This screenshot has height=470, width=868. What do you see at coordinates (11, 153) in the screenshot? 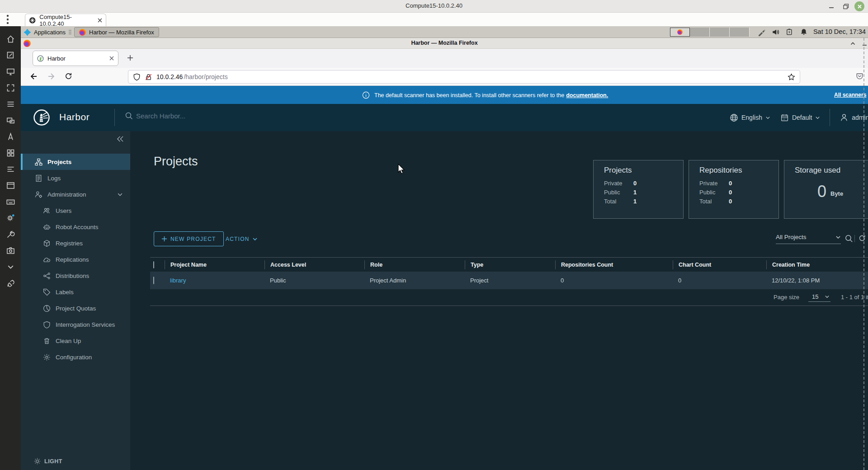
I see `grid-icon` at bounding box center [11, 153].